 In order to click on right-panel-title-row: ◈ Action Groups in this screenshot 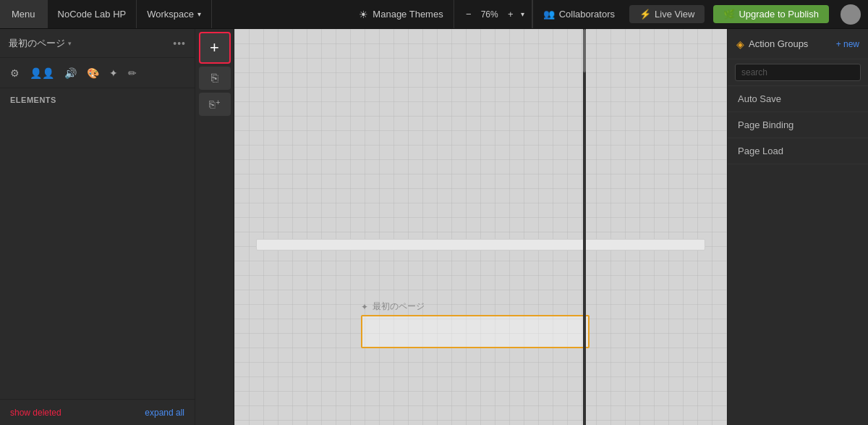, I will do `click(773, 44)`.